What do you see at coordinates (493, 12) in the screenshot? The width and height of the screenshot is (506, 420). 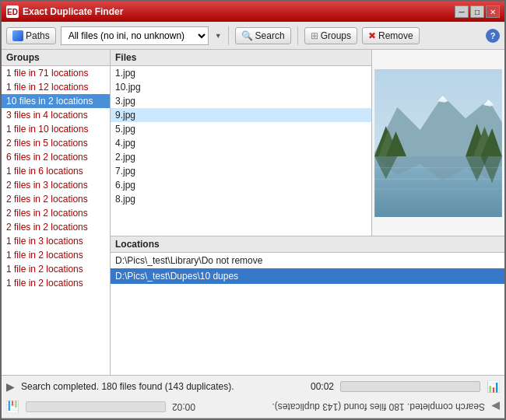 I see `close-button: ✕` at bounding box center [493, 12].